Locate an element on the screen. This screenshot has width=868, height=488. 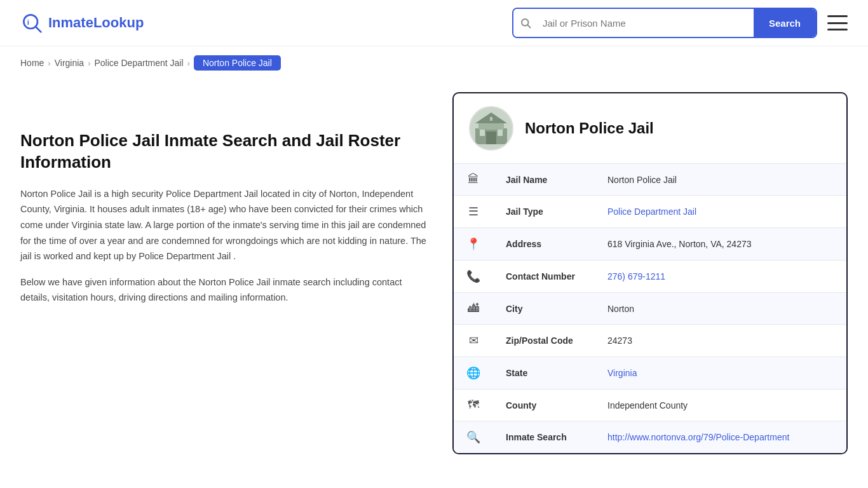
table-row: ✉Zip/Postal Code24273 is located at coordinates (650, 341).